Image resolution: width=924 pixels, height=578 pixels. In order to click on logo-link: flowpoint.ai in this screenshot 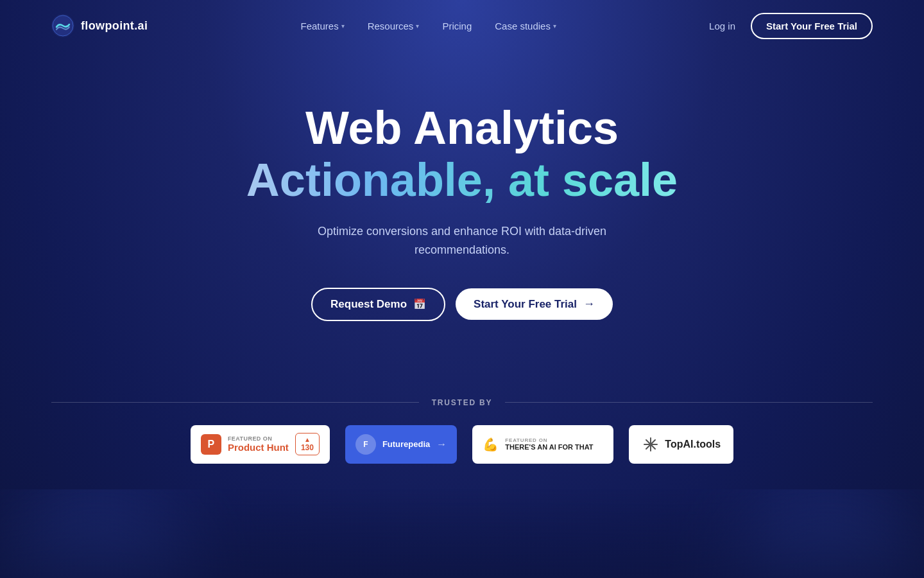, I will do `click(99, 26)`.